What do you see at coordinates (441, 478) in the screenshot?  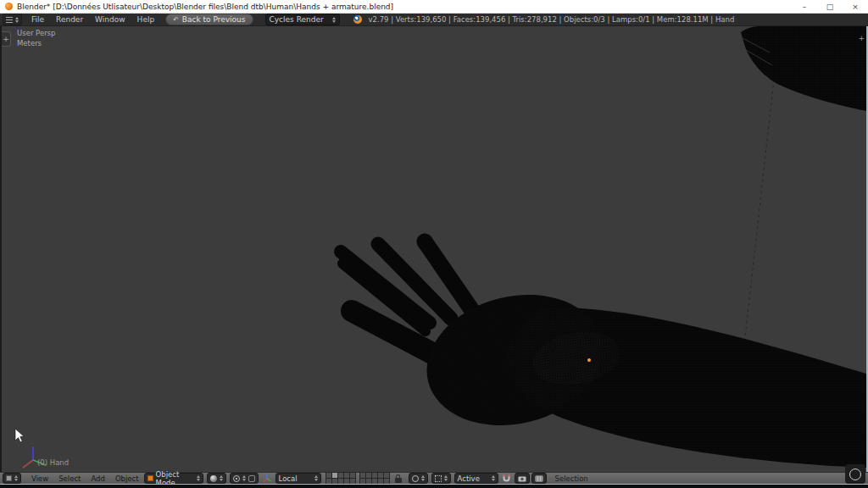 I see `snap-element-select` at bounding box center [441, 478].